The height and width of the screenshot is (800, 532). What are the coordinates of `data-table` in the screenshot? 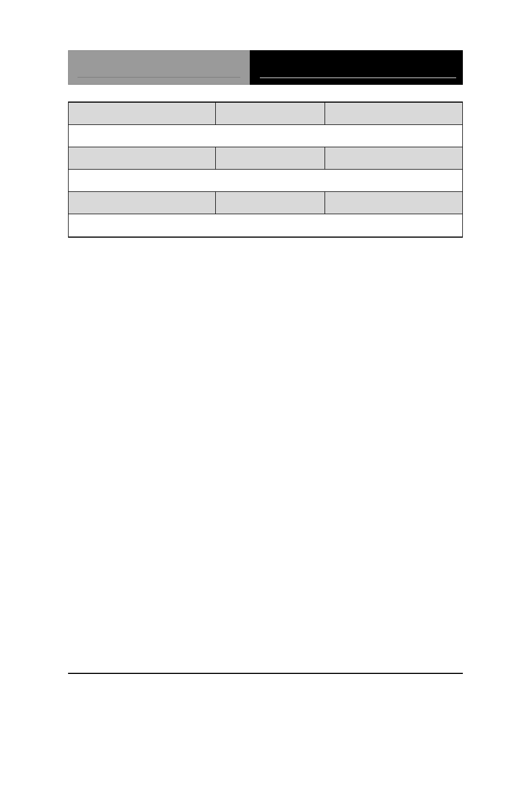 It's located at (265, 170).